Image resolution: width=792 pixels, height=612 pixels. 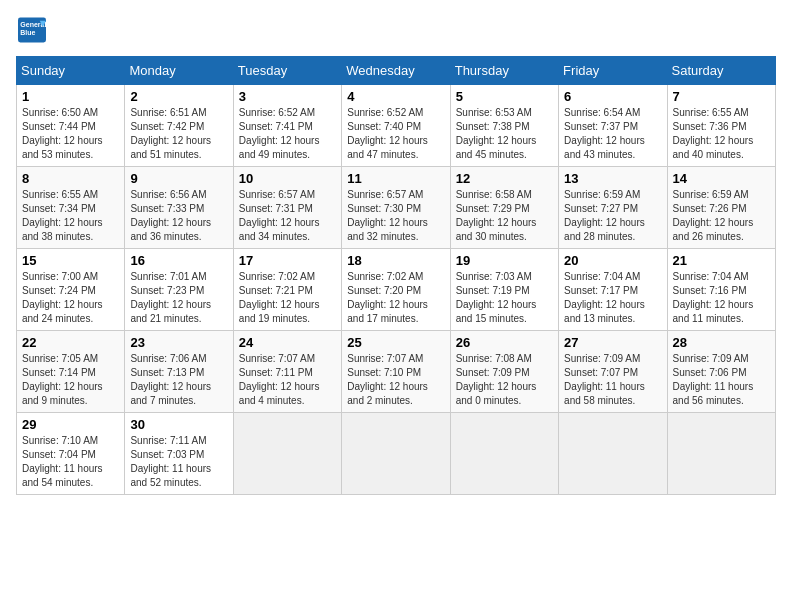 I want to click on week-row-5: 29 Sunrise: 7:10 AMSunset: 7:04 PMDaylig…, so click(x=396, y=454).